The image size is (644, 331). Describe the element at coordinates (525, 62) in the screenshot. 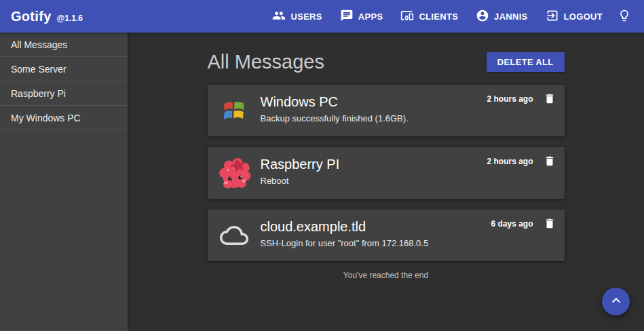

I see `delete-all-button: DELETE ALL` at that location.